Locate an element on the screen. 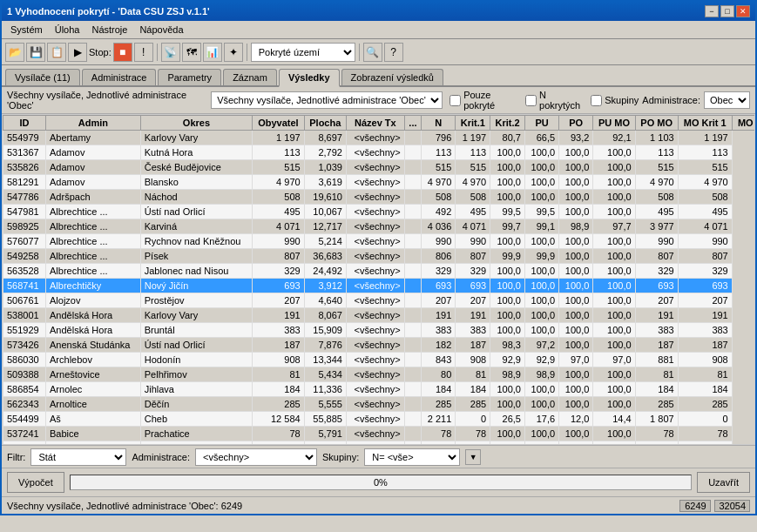 The height and width of the screenshot is (532, 757). calc-button: Výpočet is located at coordinates (36, 482).